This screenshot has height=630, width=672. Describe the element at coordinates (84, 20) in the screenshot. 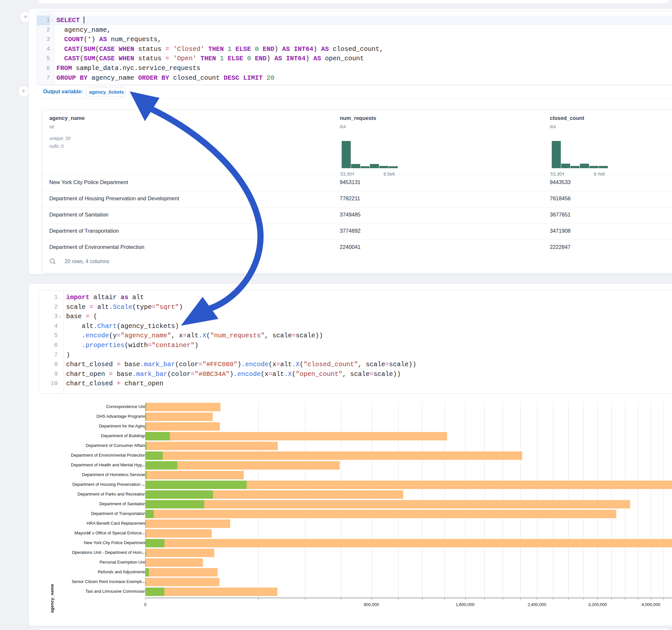

I see `text-cursor` at that location.